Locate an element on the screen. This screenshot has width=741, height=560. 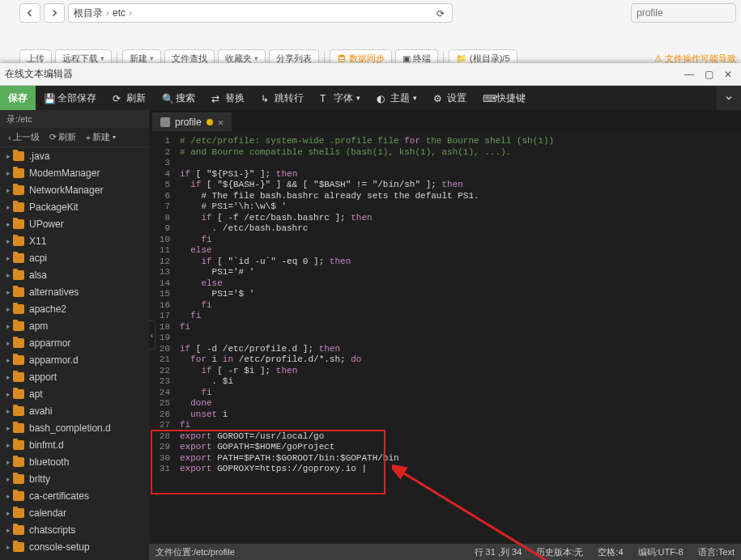
new-file-button: +新建▾ is located at coordinates (100, 138).